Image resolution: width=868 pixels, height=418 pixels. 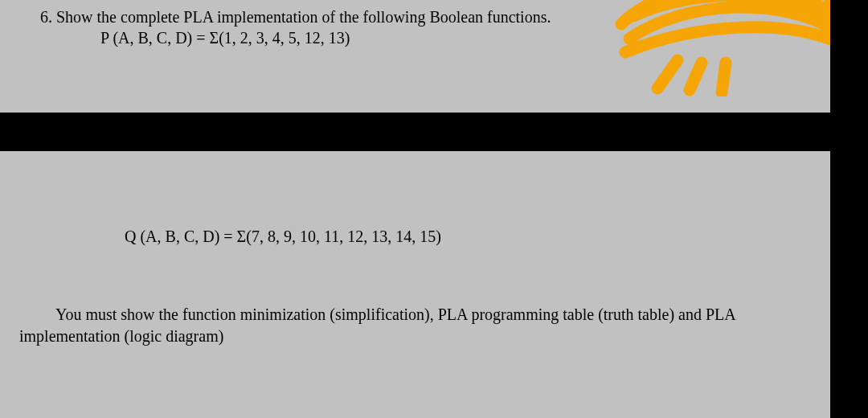 What do you see at coordinates (849, 209) in the screenshot?
I see `black-margin` at bounding box center [849, 209].